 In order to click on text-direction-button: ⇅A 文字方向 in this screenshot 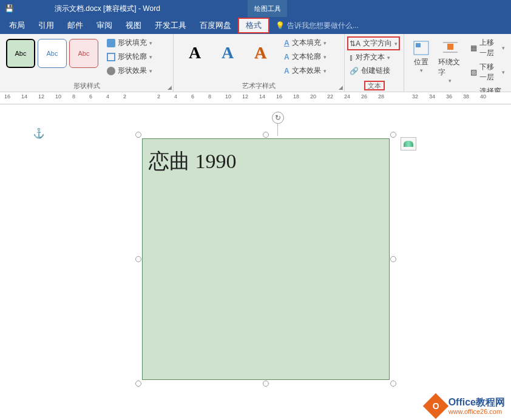, I will do `click(374, 44)`.